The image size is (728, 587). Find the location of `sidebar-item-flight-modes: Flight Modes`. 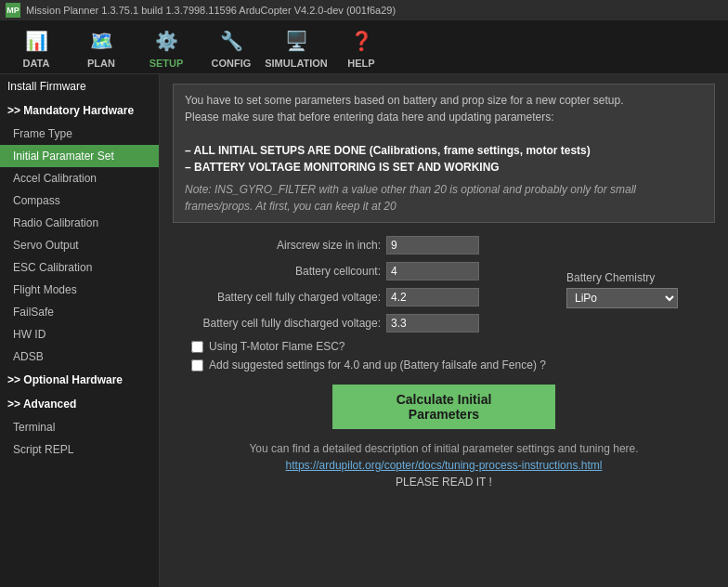

sidebar-item-flight-modes: Flight Modes is located at coordinates (80, 290).